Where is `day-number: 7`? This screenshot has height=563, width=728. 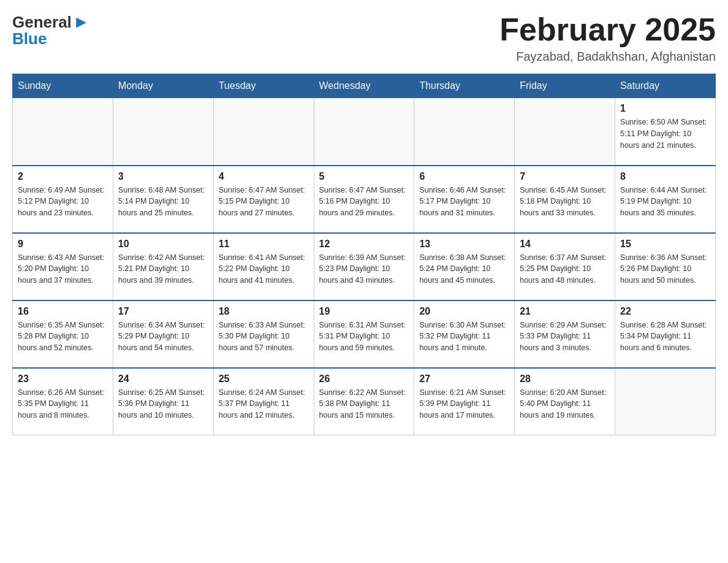
day-number: 7 is located at coordinates (565, 177).